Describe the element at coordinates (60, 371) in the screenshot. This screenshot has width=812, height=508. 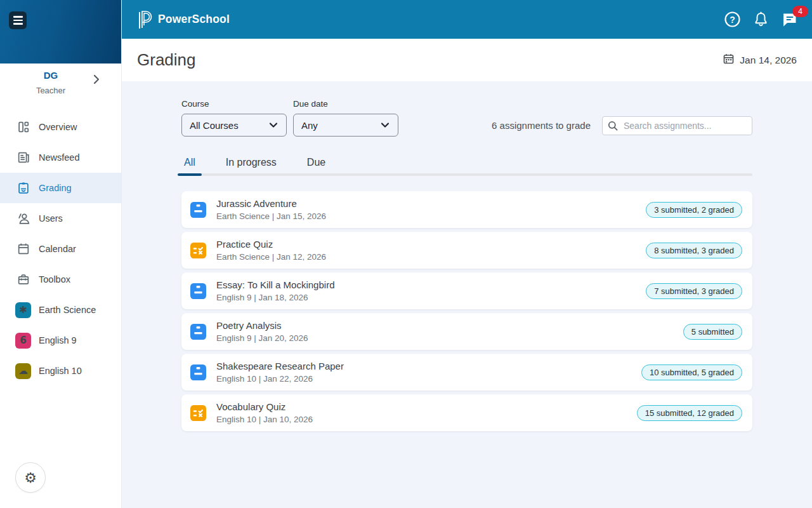
I see `course-label: English 10` at that location.